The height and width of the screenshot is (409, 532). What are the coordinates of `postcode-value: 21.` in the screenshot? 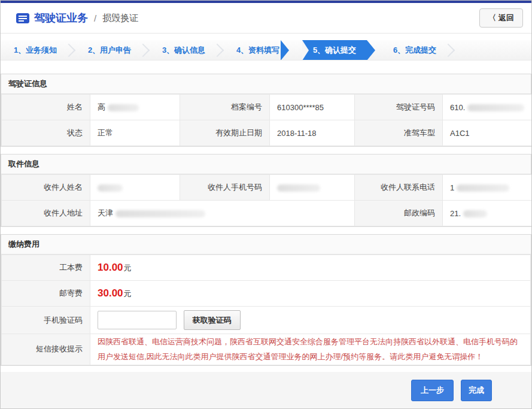 It's located at (487, 213).